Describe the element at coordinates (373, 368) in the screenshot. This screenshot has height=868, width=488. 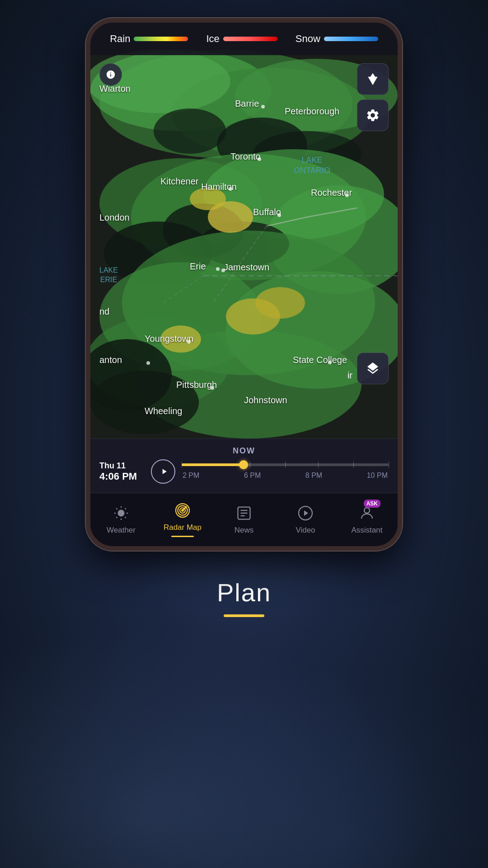
I see `layers-button` at that location.